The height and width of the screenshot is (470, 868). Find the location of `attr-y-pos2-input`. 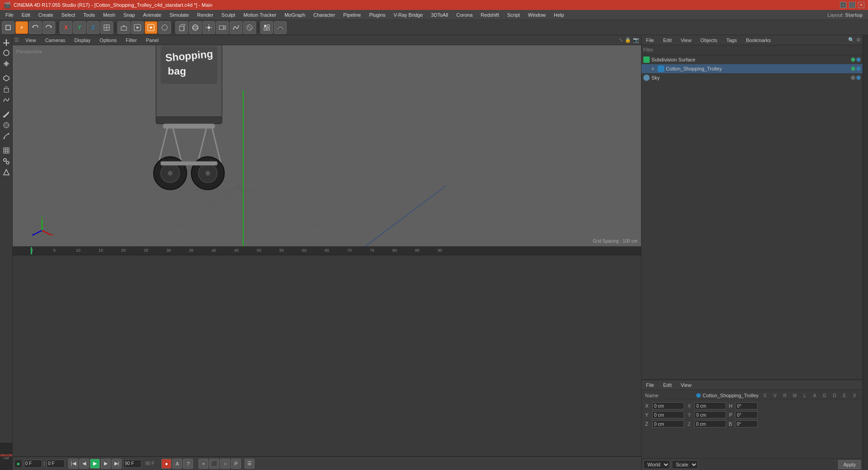

attr-y-pos2-input is located at coordinates (710, 415).